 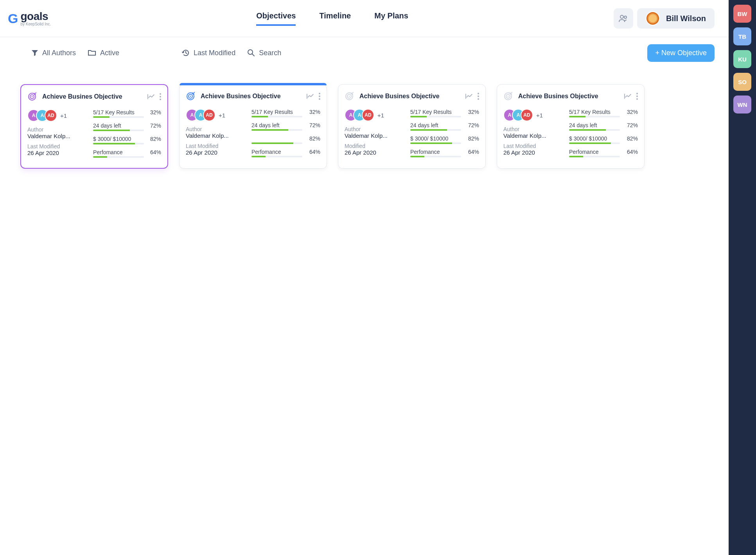 I want to click on metric-label: 24 days left, so click(x=583, y=125).